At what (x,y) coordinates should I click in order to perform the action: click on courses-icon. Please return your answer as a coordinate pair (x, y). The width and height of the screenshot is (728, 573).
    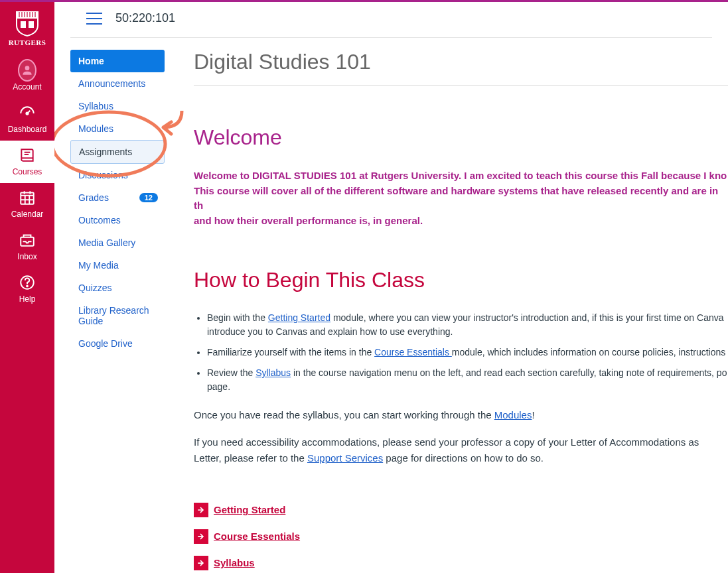
    Looking at the image, I should click on (27, 155).